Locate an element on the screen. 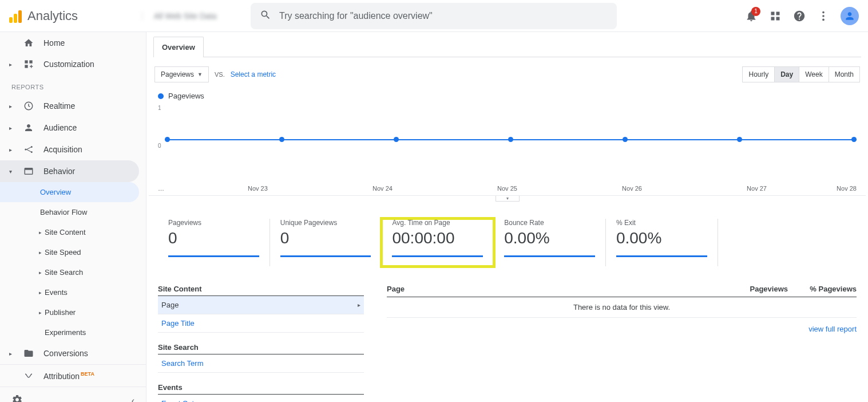 The width and height of the screenshot is (868, 402). metric-dropdown: Pageviews ▼ is located at coordinates (182, 74).